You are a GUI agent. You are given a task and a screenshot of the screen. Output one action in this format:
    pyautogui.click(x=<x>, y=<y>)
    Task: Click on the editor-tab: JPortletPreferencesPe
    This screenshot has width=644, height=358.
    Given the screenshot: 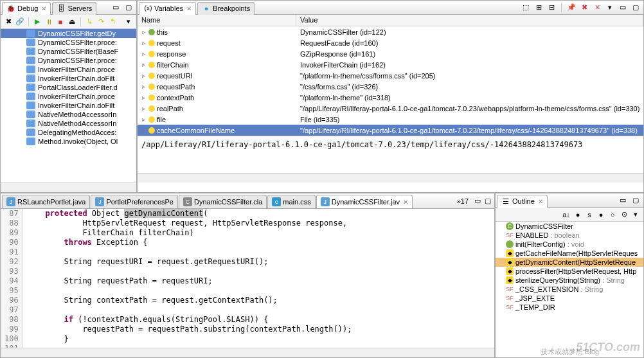 What is the action you would take?
    pyautogui.click(x=134, y=202)
    